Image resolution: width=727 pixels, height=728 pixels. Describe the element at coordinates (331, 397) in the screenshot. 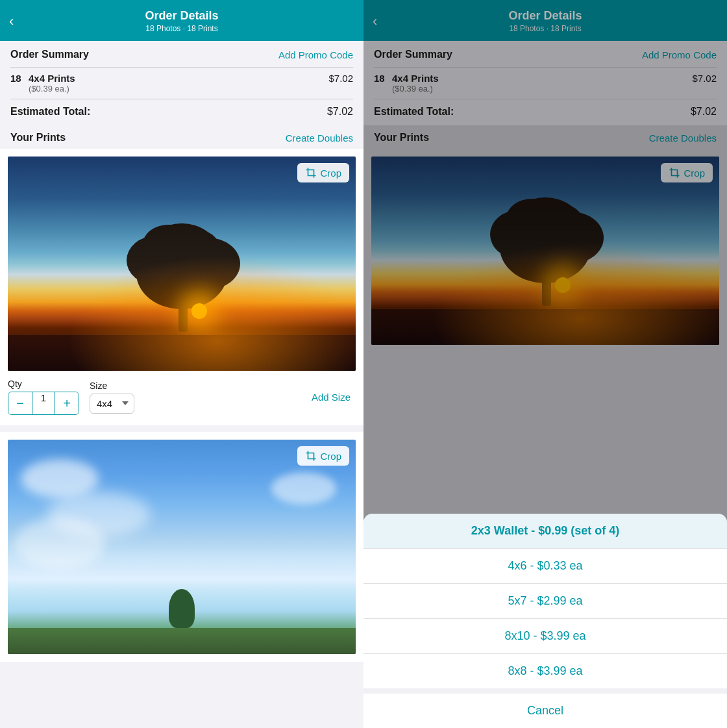

I see `left-add-size-button: Add Size` at that location.